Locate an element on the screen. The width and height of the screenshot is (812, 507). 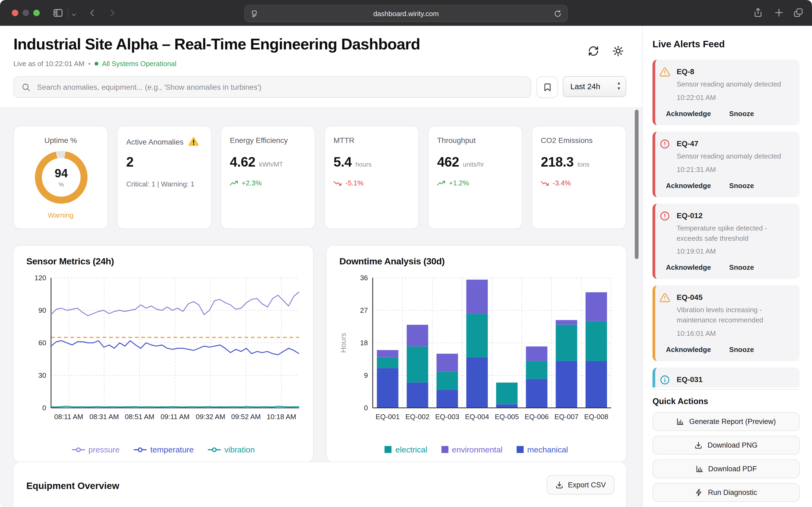
svg-text: 09:52 AM is located at coordinates (246, 417).